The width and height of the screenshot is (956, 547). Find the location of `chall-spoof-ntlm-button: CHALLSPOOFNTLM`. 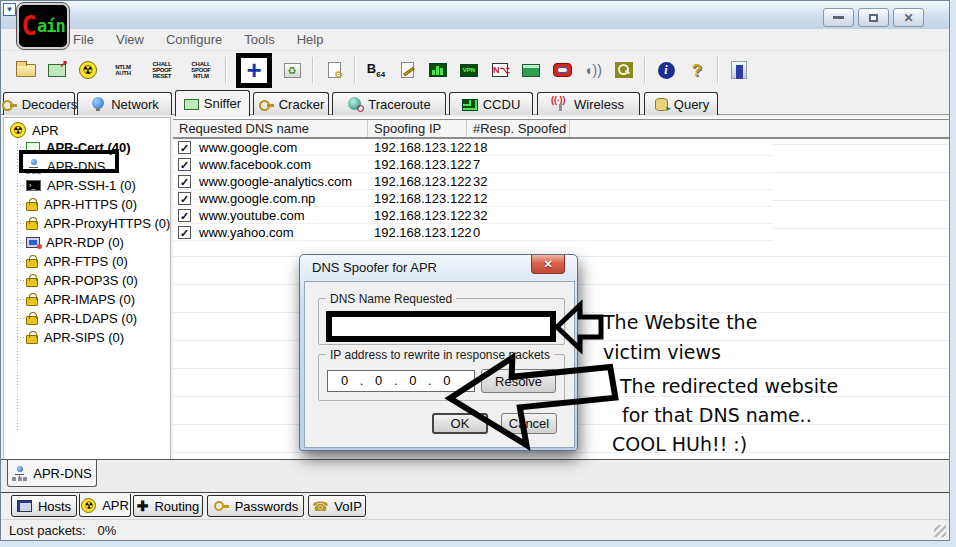

chall-spoof-ntlm-button: CHALLSPOOFNTLM is located at coordinates (201, 70).